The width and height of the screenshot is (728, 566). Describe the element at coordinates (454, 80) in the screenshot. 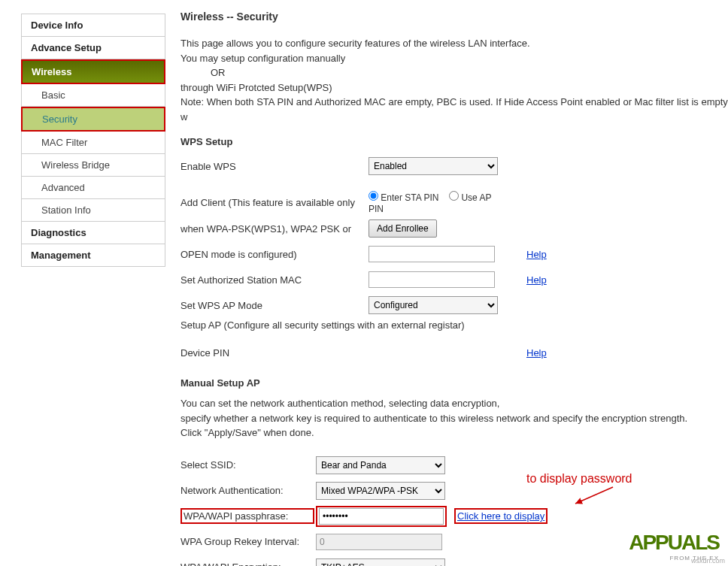

I see `intro-text: This page allows you to configure securi…` at that location.